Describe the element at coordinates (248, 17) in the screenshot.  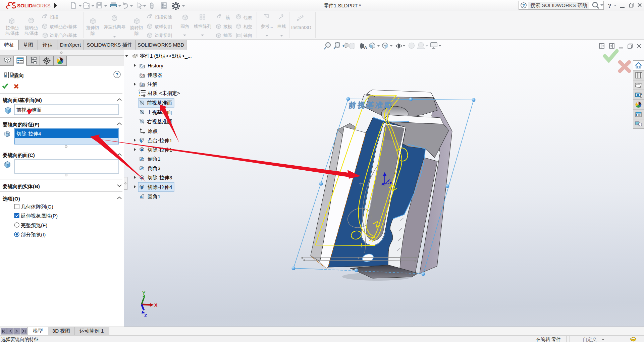
I see `svg-text: 包覆` at that location.